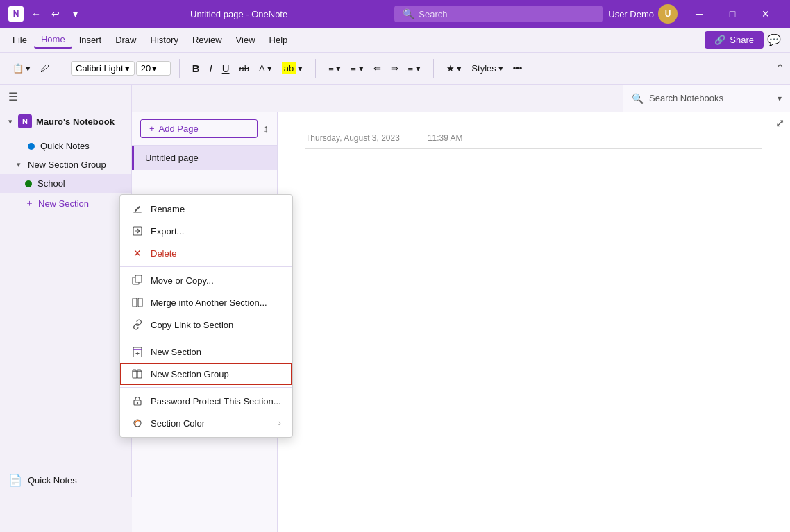 The image size is (790, 532). What do you see at coordinates (498, 14) in the screenshot?
I see `search-bar: 🔍` at bounding box center [498, 14].